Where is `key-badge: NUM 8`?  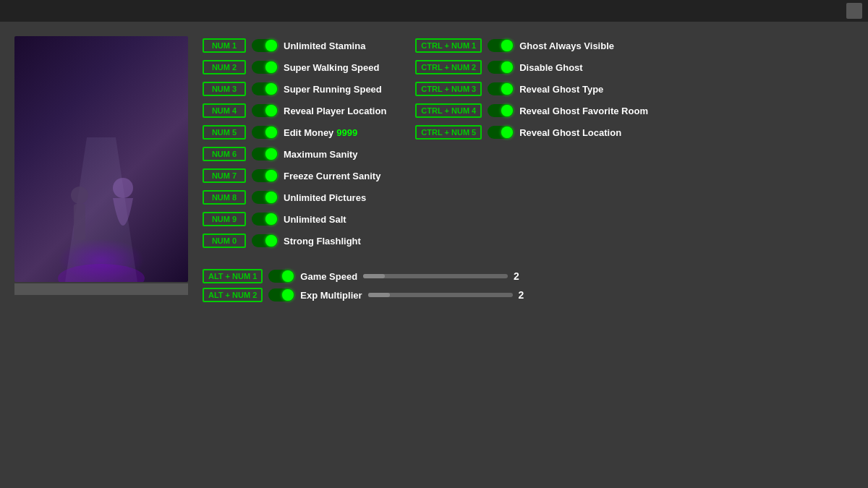
key-badge: NUM 8 is located at coordinates (224, 197).